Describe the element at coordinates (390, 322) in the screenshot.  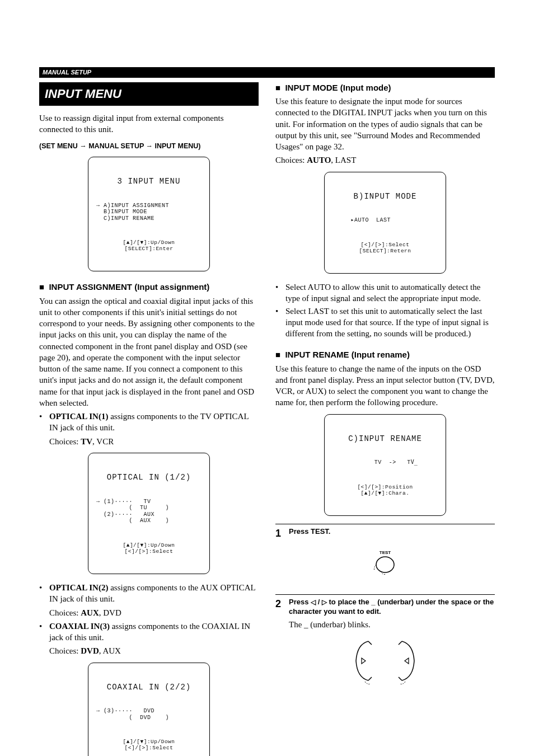
I see `bullet-text: Select LAST to set this unit to automati…` at that location.